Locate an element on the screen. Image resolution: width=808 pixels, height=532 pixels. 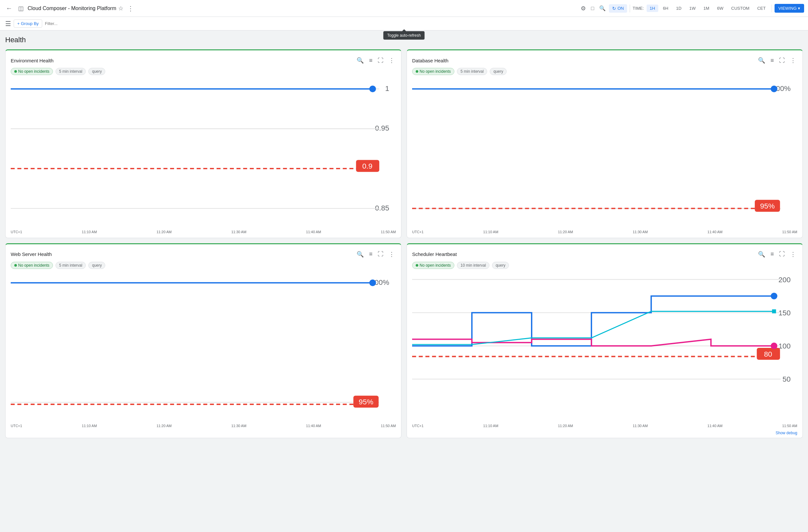
web-incidents-badge: No open incidents is located at coordinates (32, 265).